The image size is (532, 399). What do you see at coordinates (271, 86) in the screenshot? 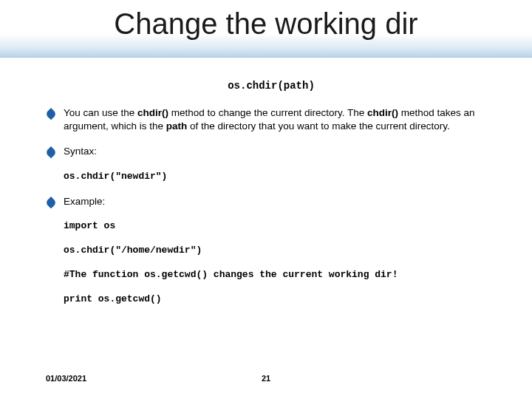
I see `method-signature: os.chdir(path)` at bounding box center [271, 86].